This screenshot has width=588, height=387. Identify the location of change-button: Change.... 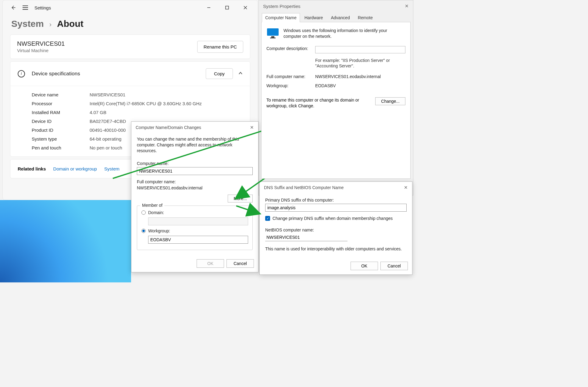
(390, 101).